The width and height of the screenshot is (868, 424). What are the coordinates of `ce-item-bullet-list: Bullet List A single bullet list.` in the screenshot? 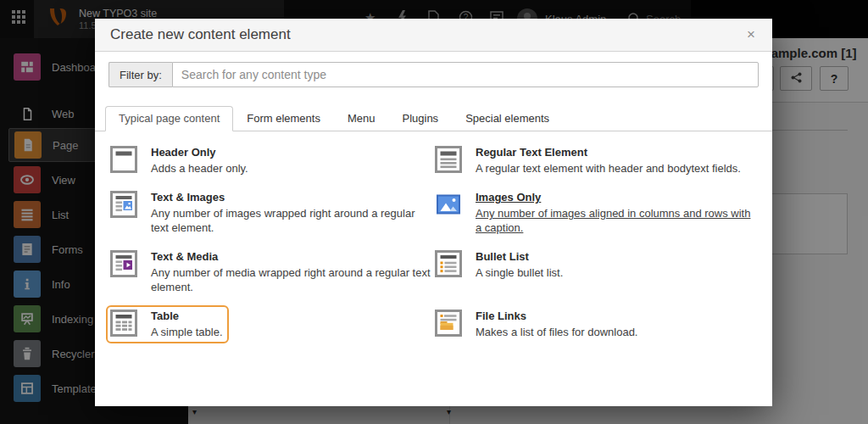 It's located at (596, 272).